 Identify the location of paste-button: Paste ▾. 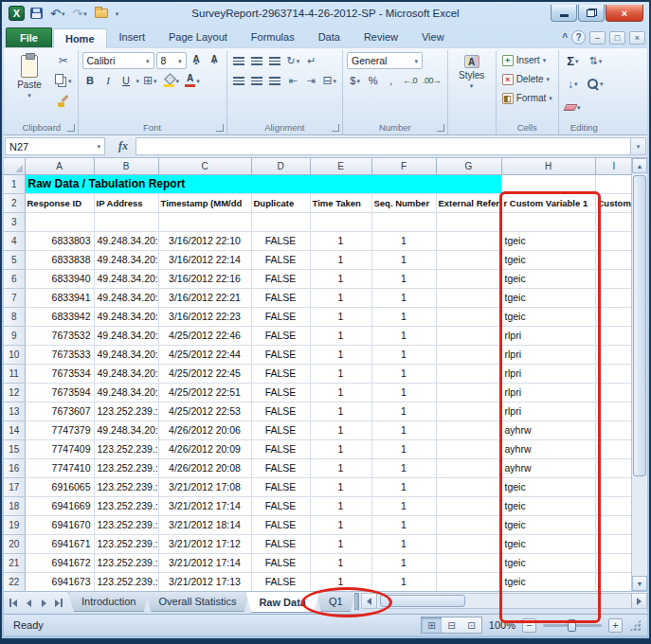
(29, 76).